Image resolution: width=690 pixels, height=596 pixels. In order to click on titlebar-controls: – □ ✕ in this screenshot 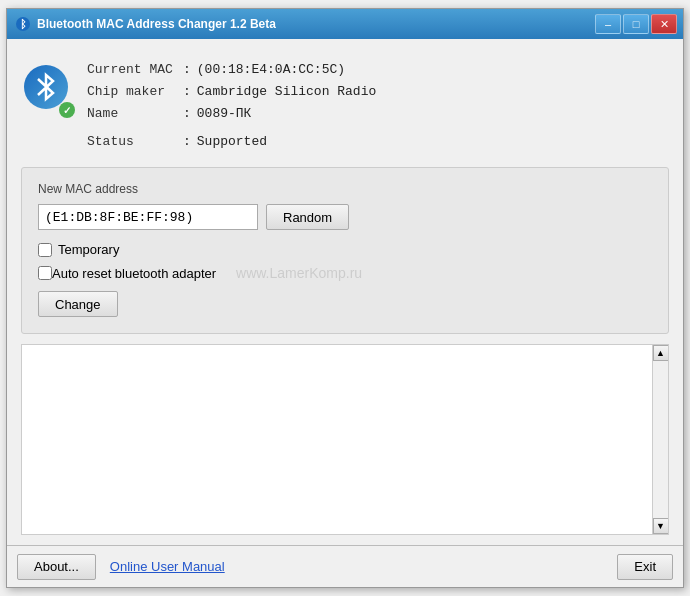, I will do `click(636, 24)`.